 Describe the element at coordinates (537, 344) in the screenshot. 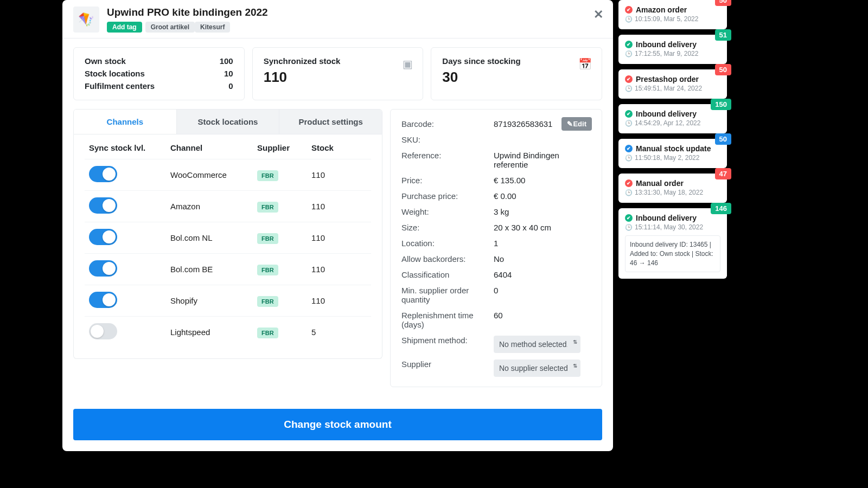

I see `shipment-method-select: No method selected.` at that location.